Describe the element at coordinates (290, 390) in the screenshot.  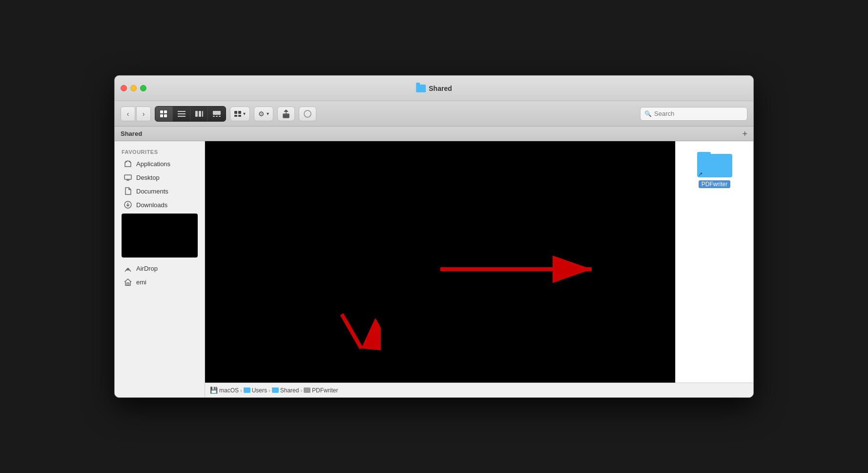
I see `shared-label: Shared` at that location.